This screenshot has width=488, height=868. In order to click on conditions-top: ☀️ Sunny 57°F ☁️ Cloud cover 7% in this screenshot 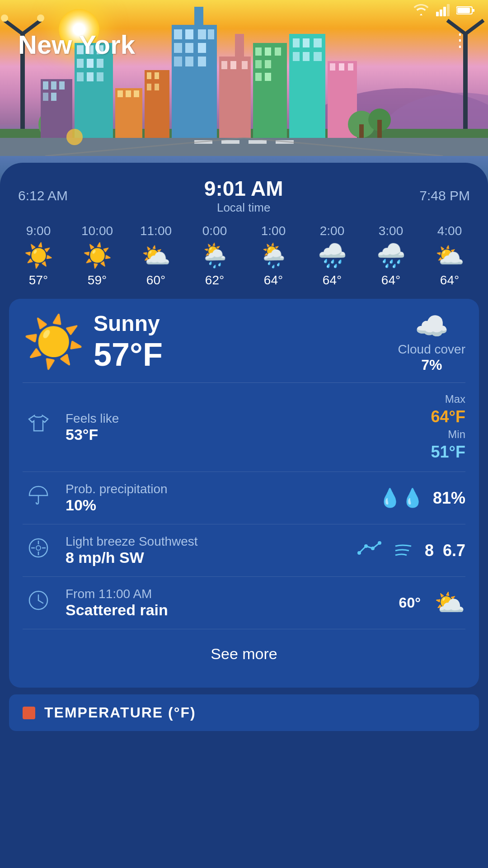, I will do `click(244, 346)`.